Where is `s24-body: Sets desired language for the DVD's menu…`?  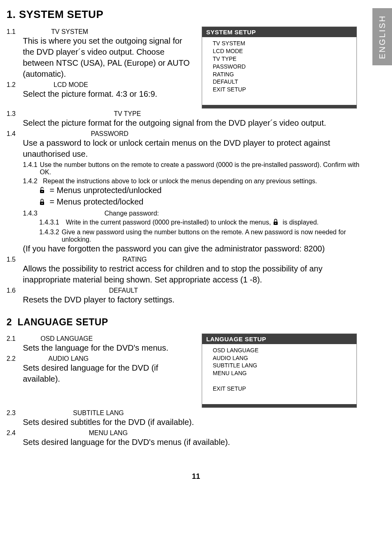 s24-body: Sets desired language for the DVD's menu… is located at coordinates (186, 442).